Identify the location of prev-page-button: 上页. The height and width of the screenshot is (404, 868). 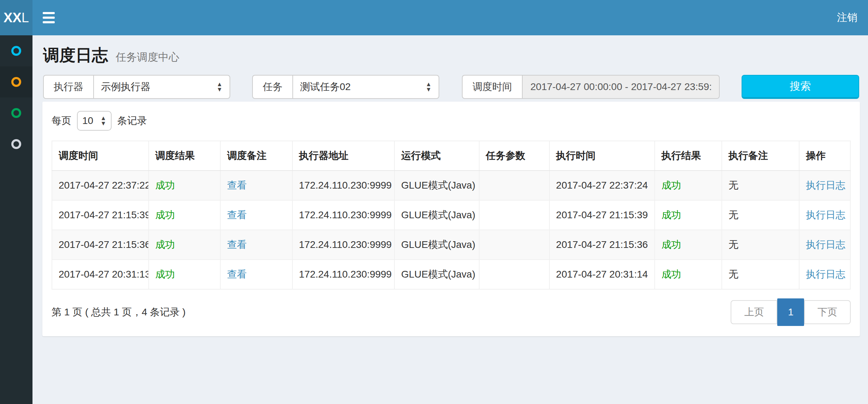
(754, 312).